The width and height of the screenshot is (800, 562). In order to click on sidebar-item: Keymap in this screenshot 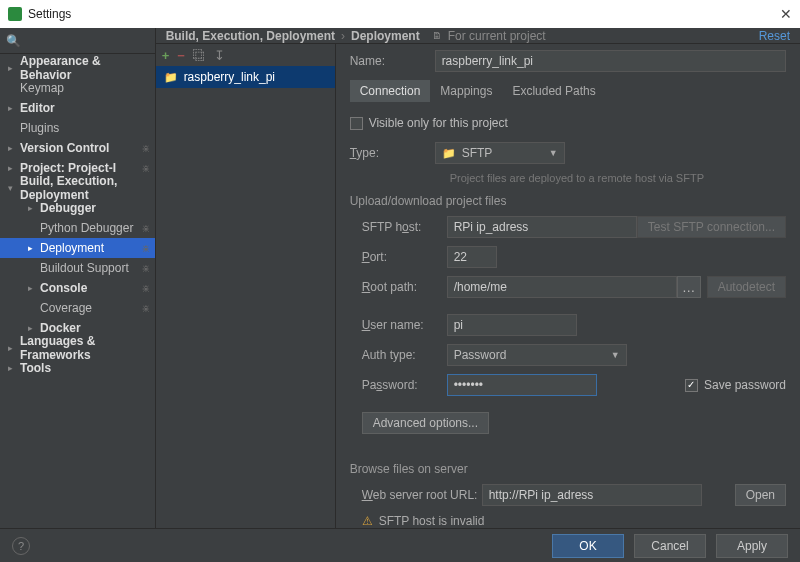, I will do `click(78, 88)`.